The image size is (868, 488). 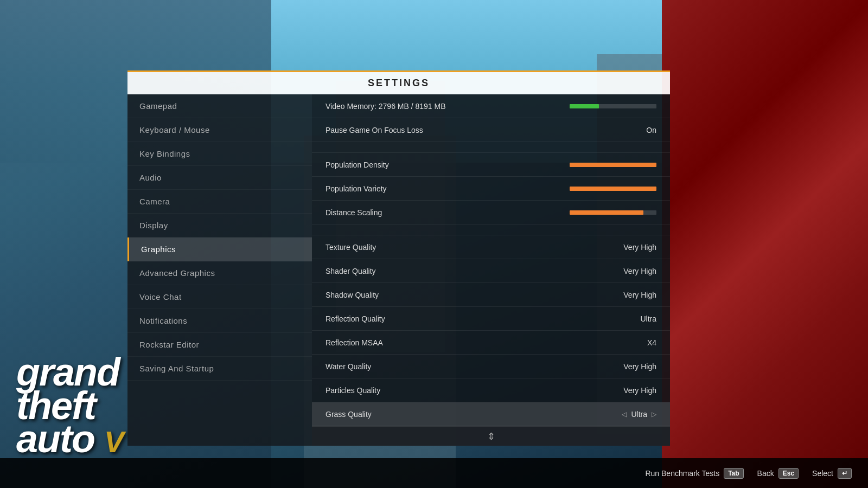 I want to click on video-memory-label: Video Memory: 2796 MB / 8191 MB, so click(x=448, y=106).